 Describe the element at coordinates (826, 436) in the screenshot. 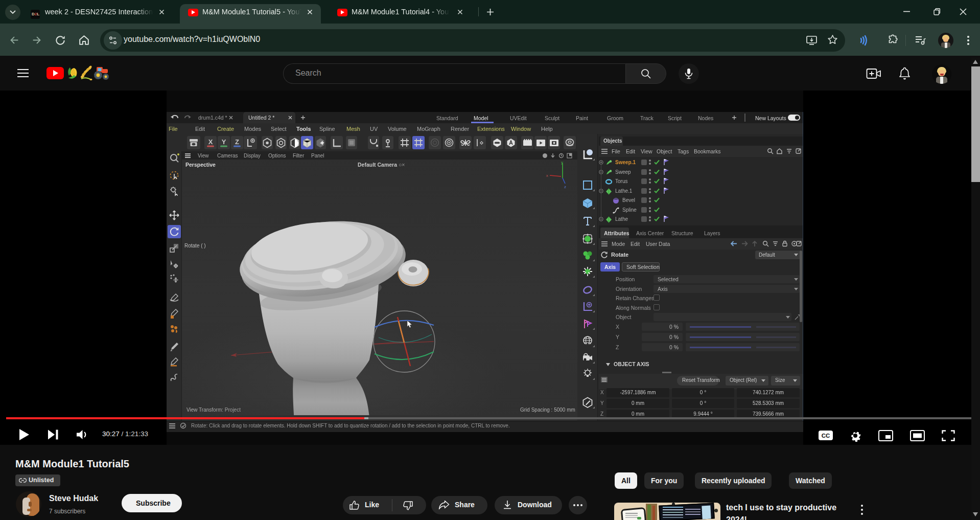

I see `svg-text: CC` at that location.